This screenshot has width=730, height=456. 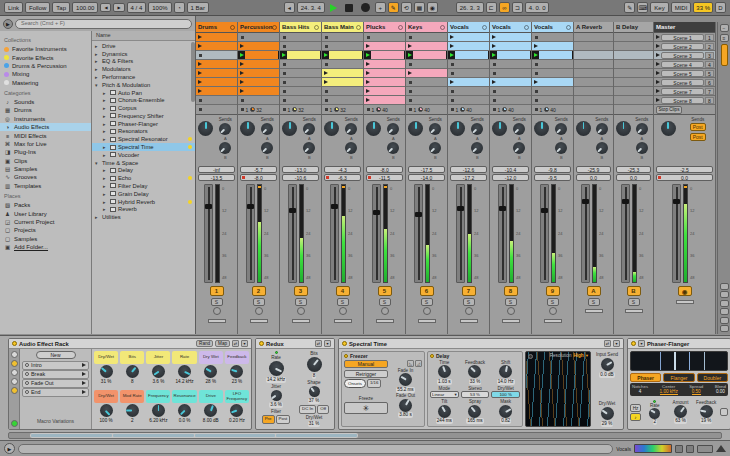 What do you see at coordinates (314, 401) in the screenshot?
I see `redux-shape-value: 37 %` at bounding box center [314, 401].